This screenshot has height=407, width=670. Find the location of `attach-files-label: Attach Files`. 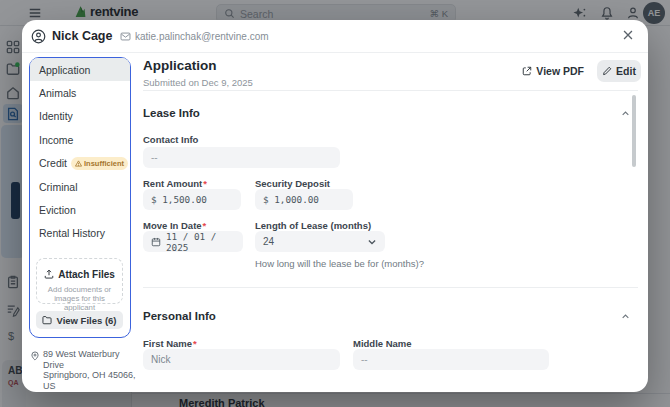

attach-files-label: Attach Files is located at coordinates (86, 274).